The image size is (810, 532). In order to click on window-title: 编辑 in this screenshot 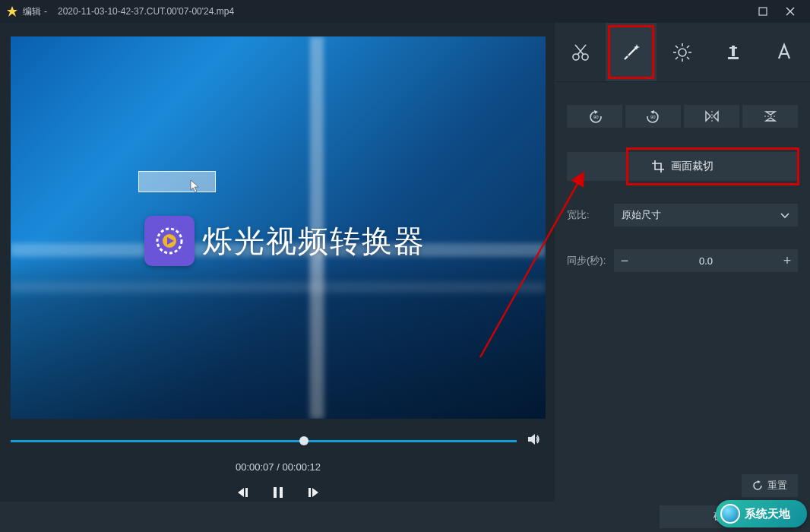, I will do `click(32, 12)`.